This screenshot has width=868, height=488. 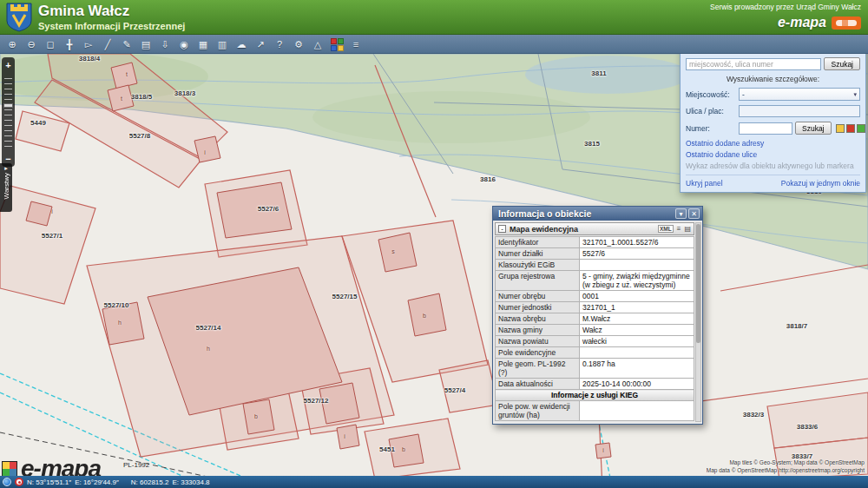 I want to click on info-label: Numer działki, so click(x=538, y=254).